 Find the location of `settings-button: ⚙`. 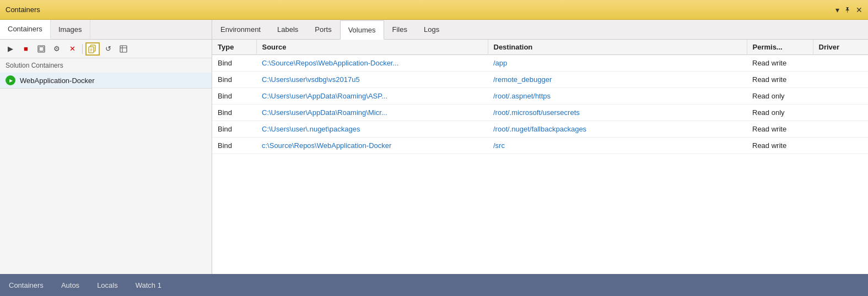

settings-button: ⚙ is located at coordinates (57, 49).